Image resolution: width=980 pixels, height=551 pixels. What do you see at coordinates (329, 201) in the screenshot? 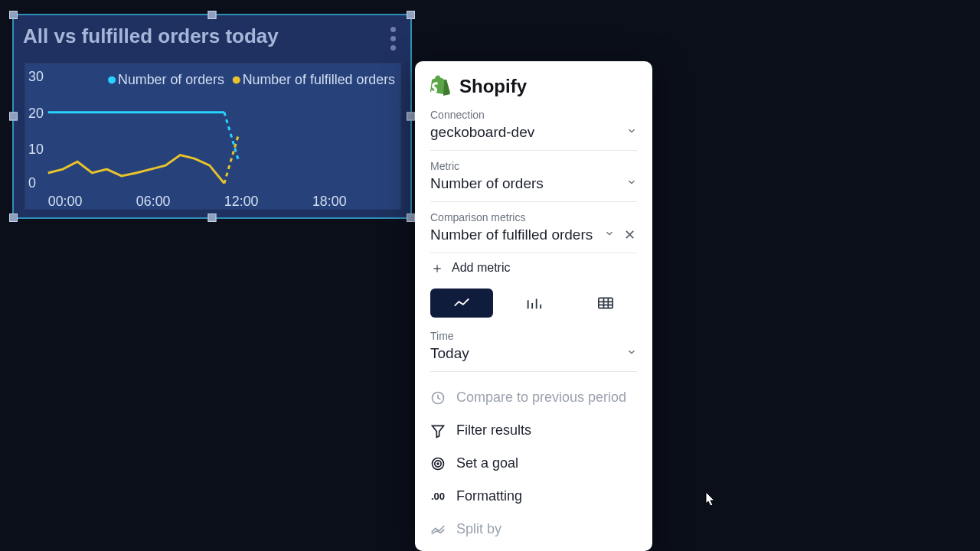
I see `svg-text: 18:00` at bounding box center [329, 201].